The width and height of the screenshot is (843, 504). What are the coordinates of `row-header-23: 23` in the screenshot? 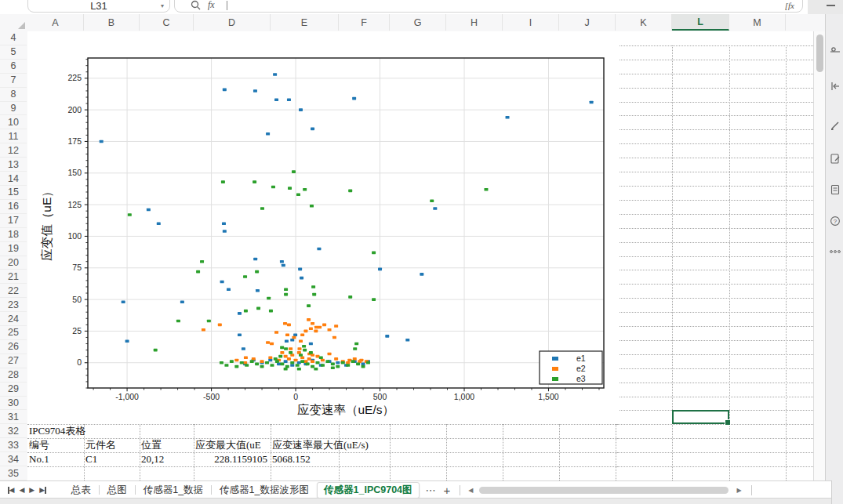 It's located at (13, 305).